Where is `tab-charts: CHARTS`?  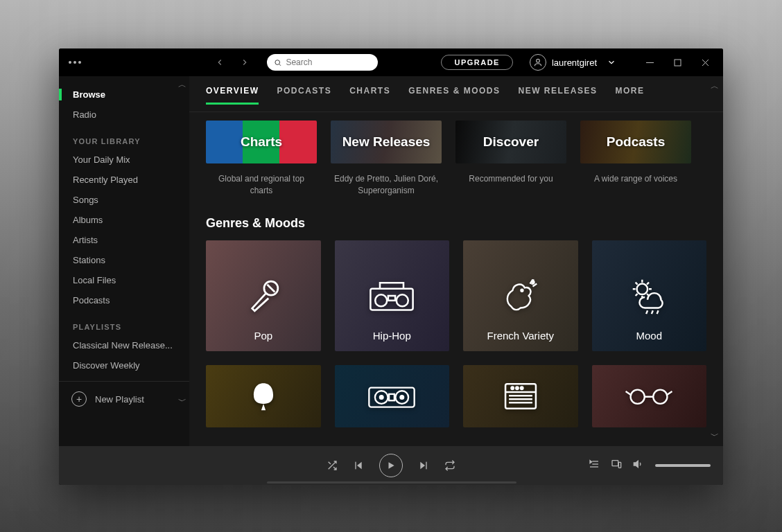
tab-charts: CHARTS is located at coordinates (370, 96).